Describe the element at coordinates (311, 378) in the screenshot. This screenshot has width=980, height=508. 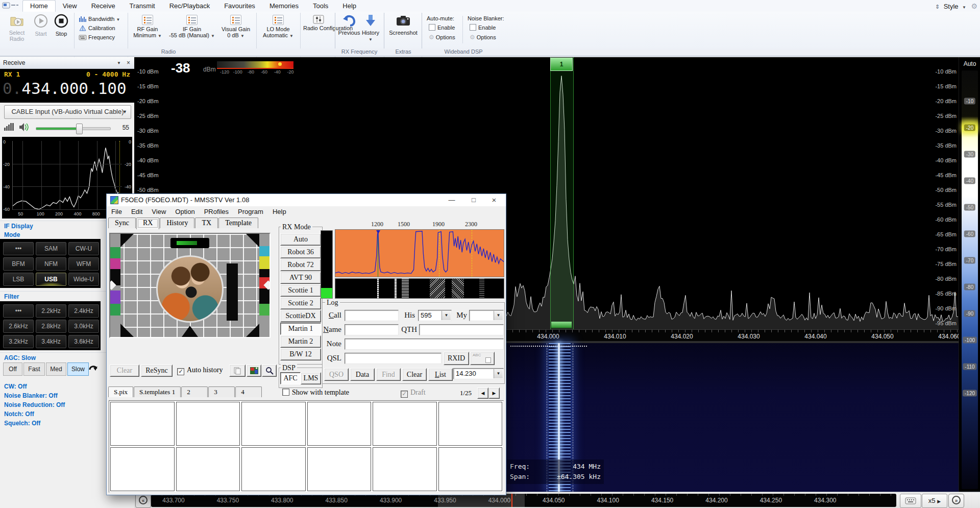
I see `dsp-lms: LMS` at that location.